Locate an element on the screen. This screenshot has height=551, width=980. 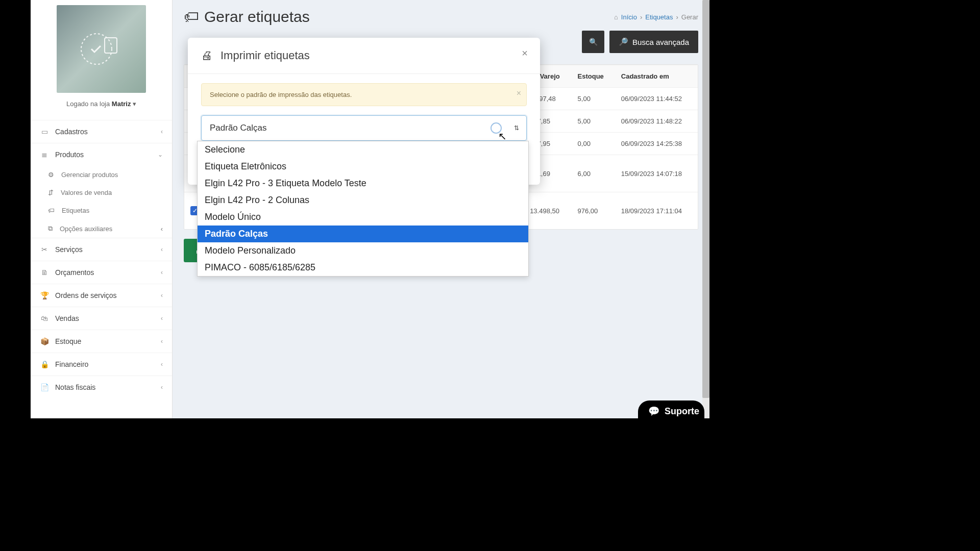
modal-header: 🖨 Imprimir etiquetas × is located at coordinates (364, 56).